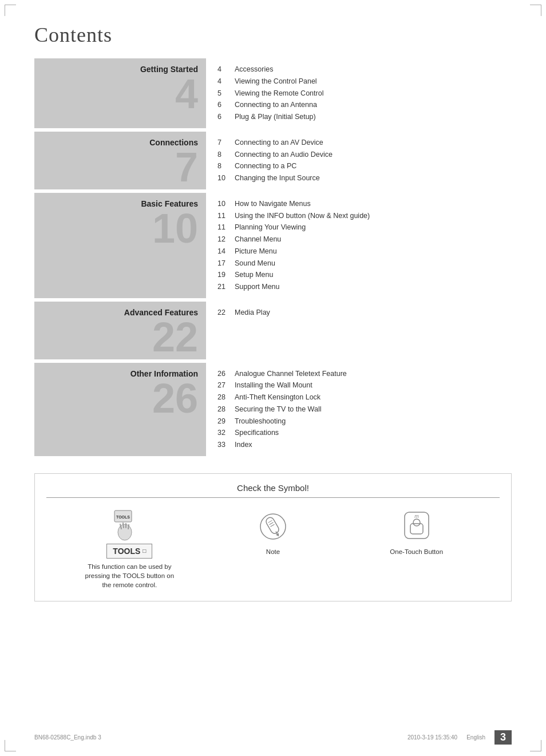  I want to click on toc-item: 27Installing the Wall Mount, so click(362, 386).